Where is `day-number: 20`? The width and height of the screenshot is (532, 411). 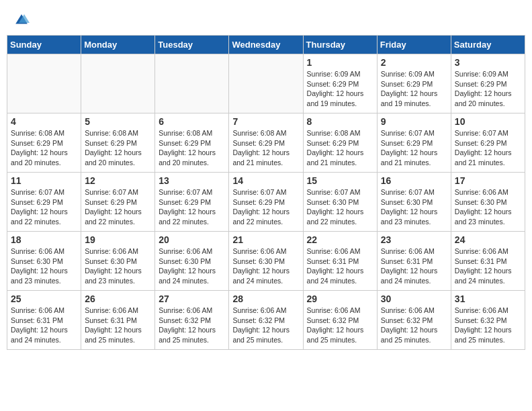 day-number: 20 is located at coordinates (192, 240).